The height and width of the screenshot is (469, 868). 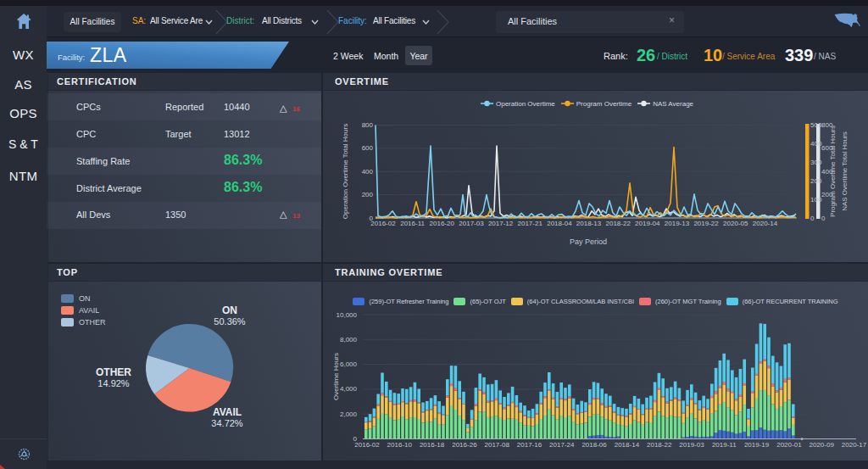 What do you see at coordinates (465, 444) in the screenshot?
I see `svg-text: 2016-26` at bounding box center [465, 444].